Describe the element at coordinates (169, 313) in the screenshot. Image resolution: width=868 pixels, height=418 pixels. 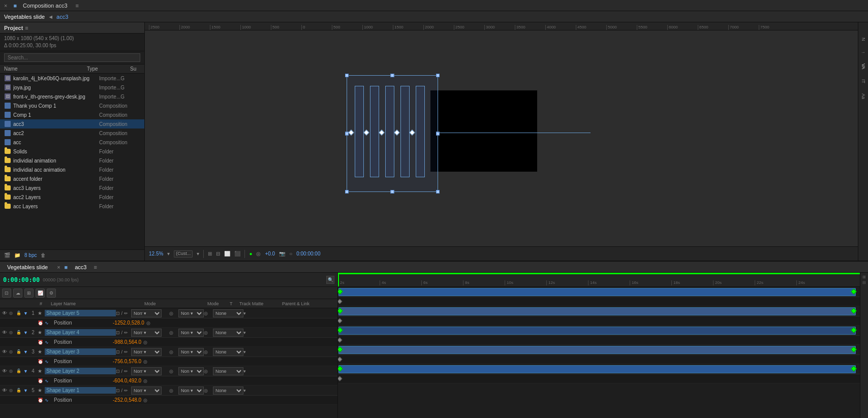
I see `layer-row: 👁 ◎ 🔓 ▼ 1 ★ Shape Layer 5 ⊡ / ✏ Norr ▾ ◎…` at that location.